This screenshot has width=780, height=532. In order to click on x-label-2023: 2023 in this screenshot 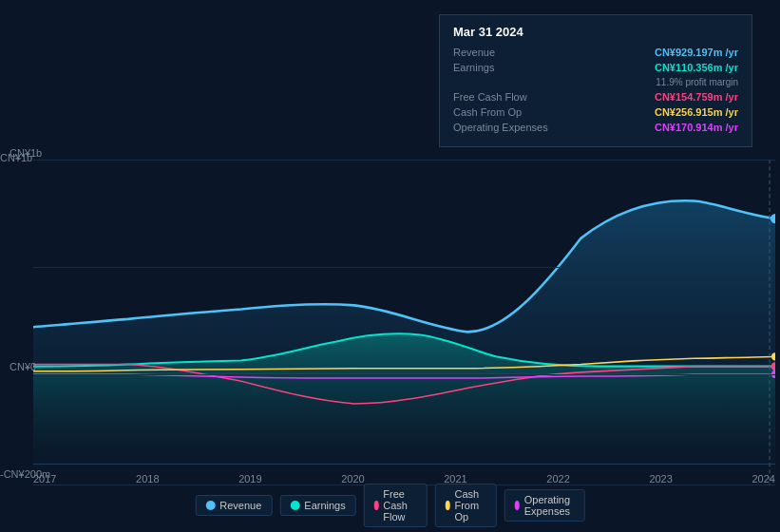, I will do `click(660, 477)`.